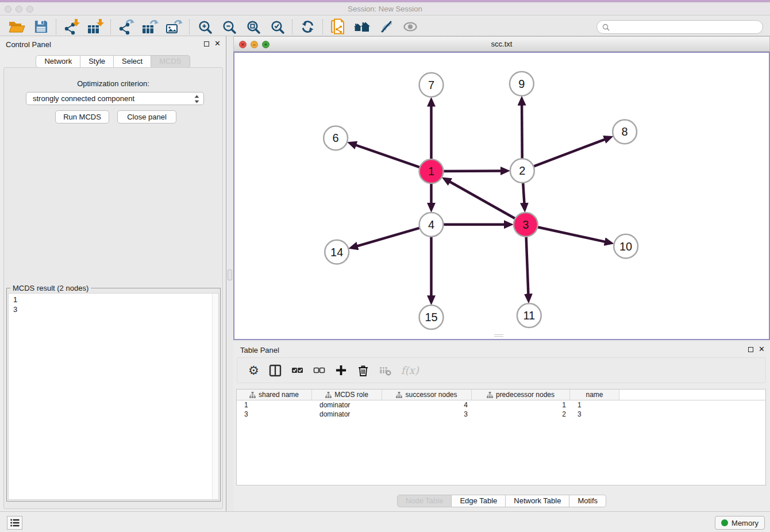 This screenshot has height=532, width=770. I want to click on zoom-in-icon, so click(205, 26).